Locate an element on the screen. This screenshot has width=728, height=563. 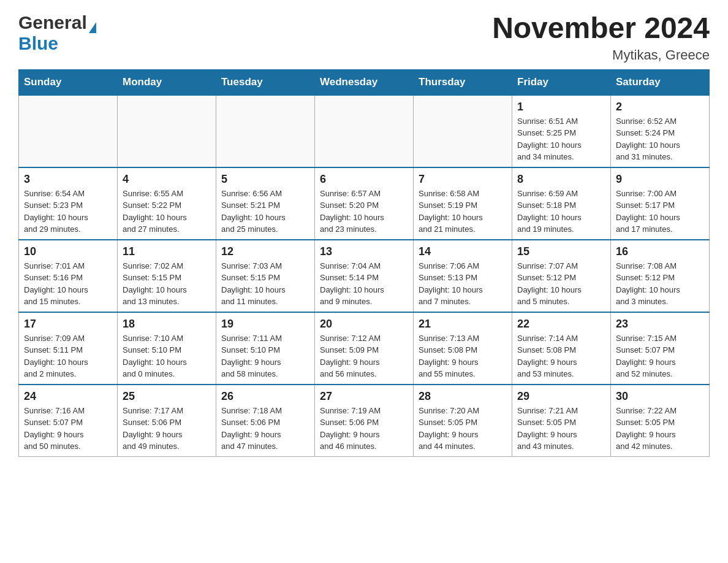
day-number-3: 3 is located at coordinates (68, 179).